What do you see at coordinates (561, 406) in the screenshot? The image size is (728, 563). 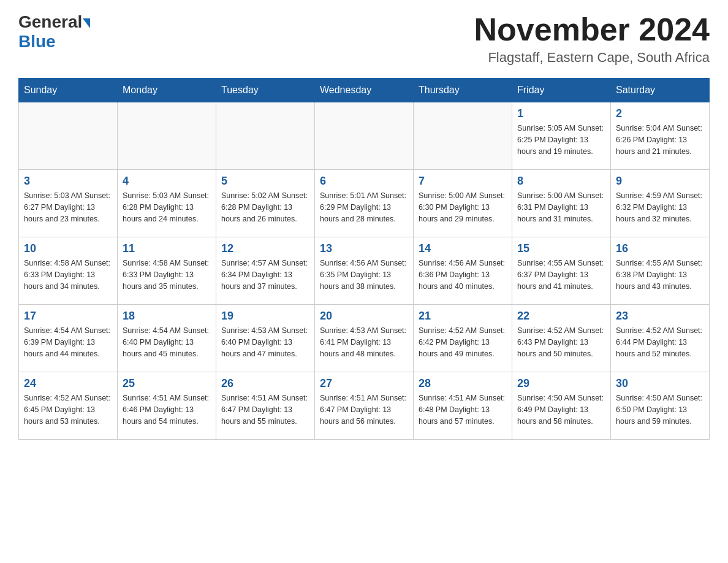 I see `calendar-cell: 29Sunrise: 4:50 AM Sunset: 6:49 PM Dayli…` at bounding box center [561, 406].